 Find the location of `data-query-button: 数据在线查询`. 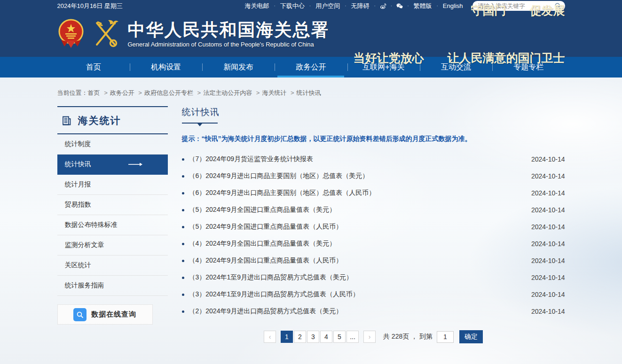

data-query-button: 数据在线查询 is located at coordinates (105, 315).